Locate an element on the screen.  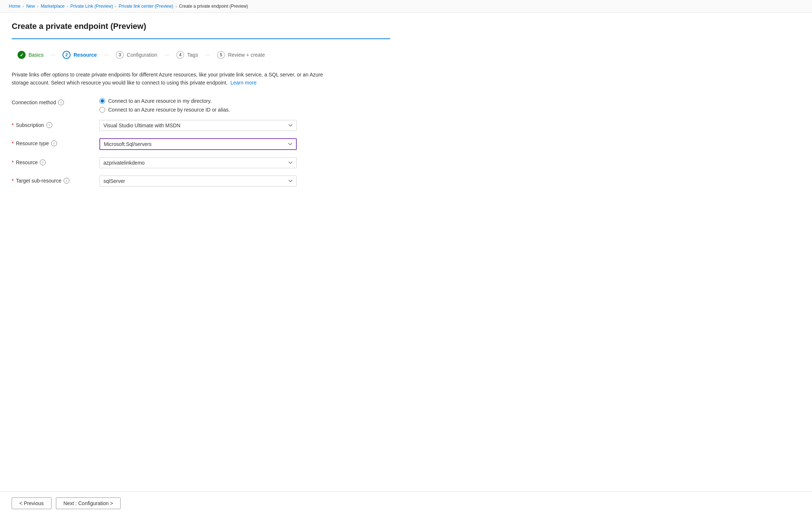
target-sub-resource-info-icon: i is located at coordinates (67, 181).